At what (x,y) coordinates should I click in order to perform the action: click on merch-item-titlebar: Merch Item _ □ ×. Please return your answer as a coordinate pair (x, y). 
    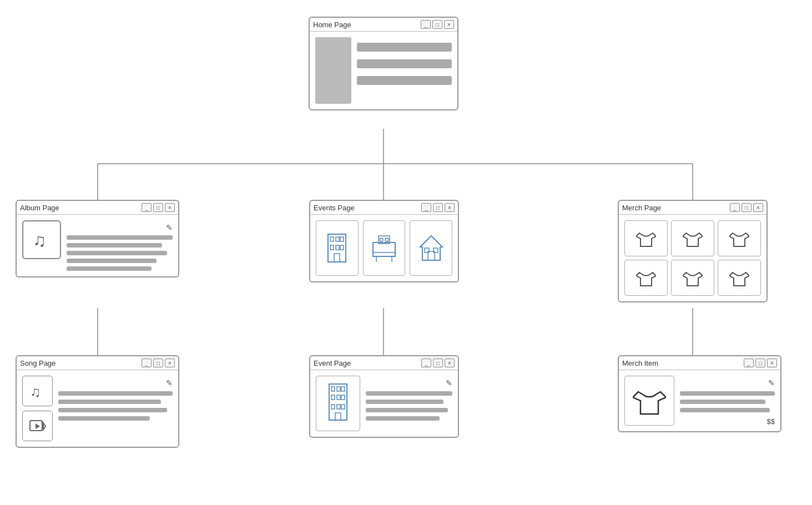
    Looking at the image, I should click on (699, 363).